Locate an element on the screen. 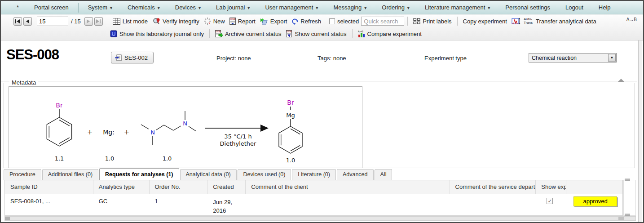  refresh-button: Refresh is located at coordinates (306, 22).